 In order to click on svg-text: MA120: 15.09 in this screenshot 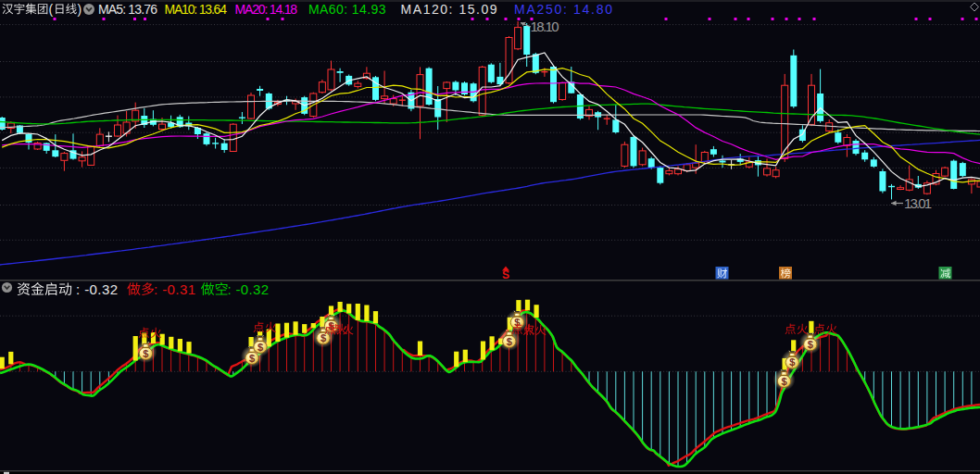, I will do `click(449, 9)`.